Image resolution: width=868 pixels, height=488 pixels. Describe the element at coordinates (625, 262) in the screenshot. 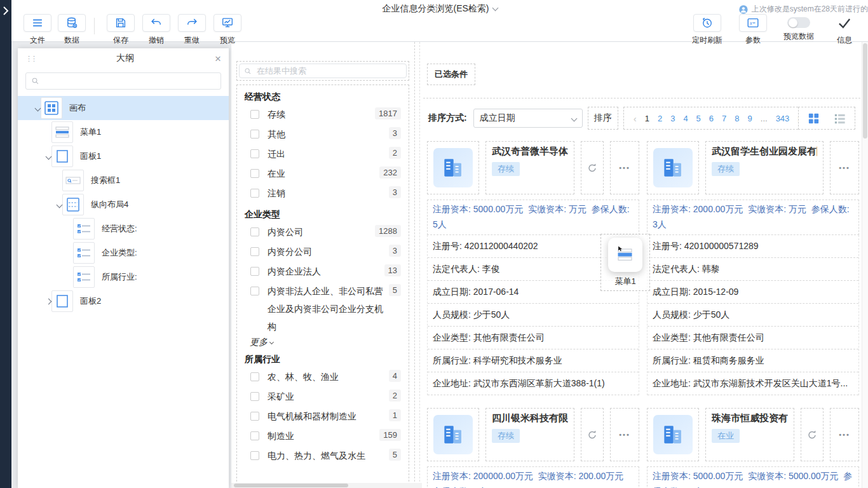

I see `drag-ghost-menu1: 菜单1` at that location.